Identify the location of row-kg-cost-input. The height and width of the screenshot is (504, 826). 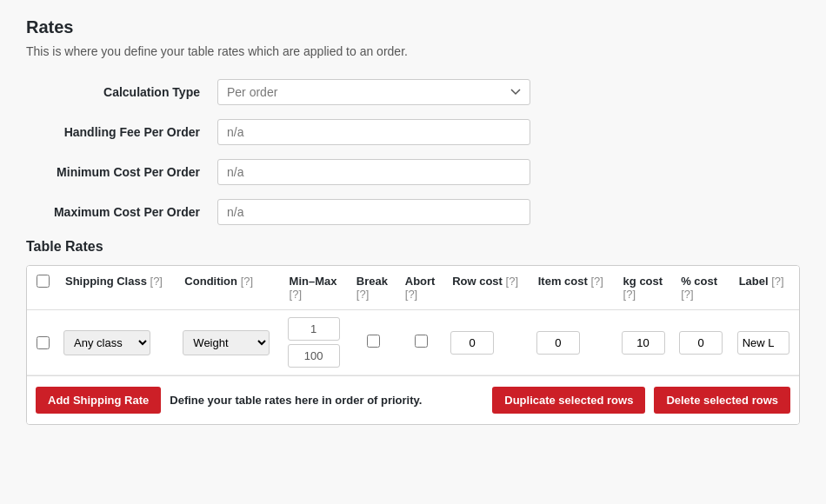
(643, 342).